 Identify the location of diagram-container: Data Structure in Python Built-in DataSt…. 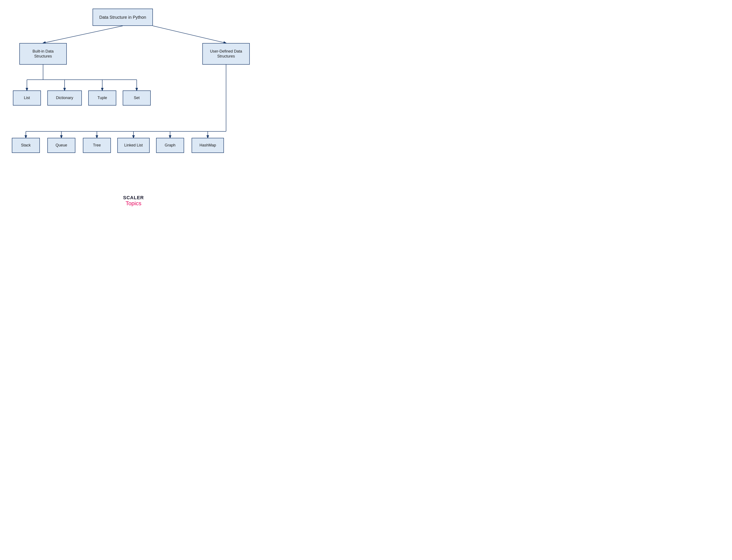
(133, 97).